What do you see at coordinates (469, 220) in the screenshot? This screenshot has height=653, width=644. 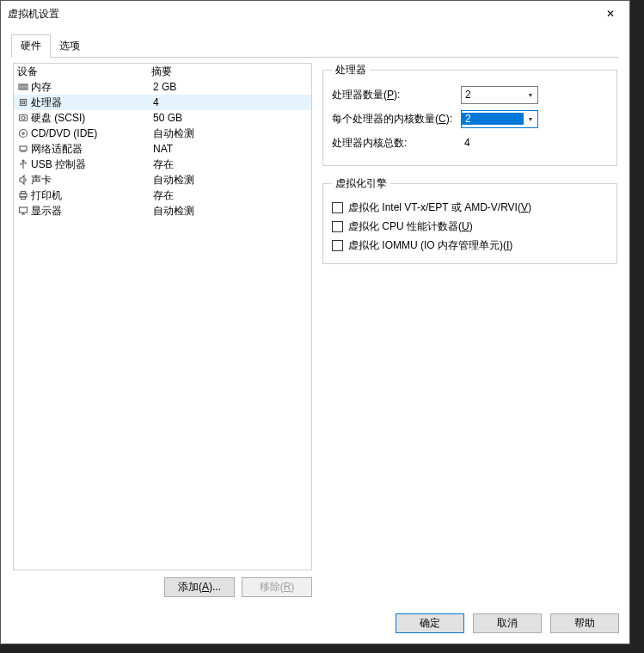 I see `virtualization-group: 虚拟化引擎 虚拟化 Intel VT-x/EPT 或 AMD-V/RVI(V) …` at bounding box center [469, 220].